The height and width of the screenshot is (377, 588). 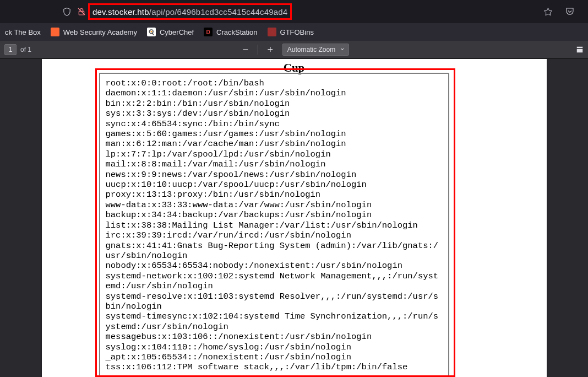 I want to click on bookmark-label: GTFOBins, so click(x=297, y=32).